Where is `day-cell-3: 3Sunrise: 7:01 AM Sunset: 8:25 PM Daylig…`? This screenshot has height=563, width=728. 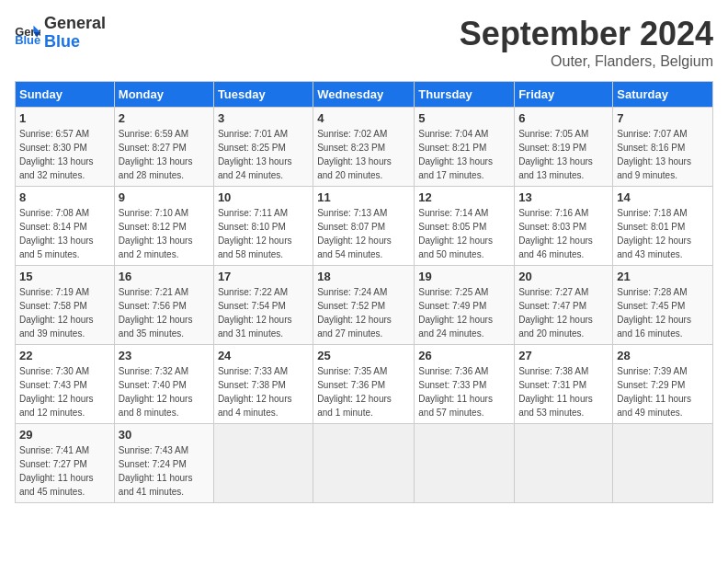
day-cell-3: 3Sunrise: 7:01 AM Sunset: 8:25 PM Daylig… is located at coordinates (263, 147).